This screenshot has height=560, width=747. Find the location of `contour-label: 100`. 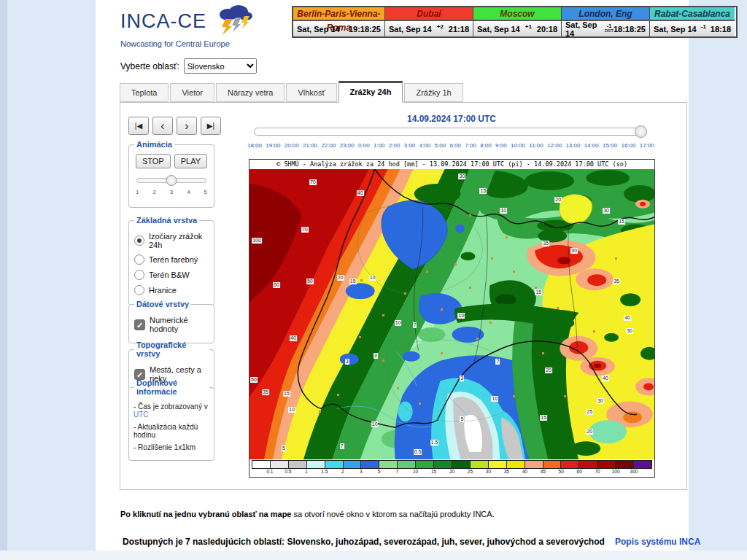

contour-label: 100 is located at coordinates (257, 241).